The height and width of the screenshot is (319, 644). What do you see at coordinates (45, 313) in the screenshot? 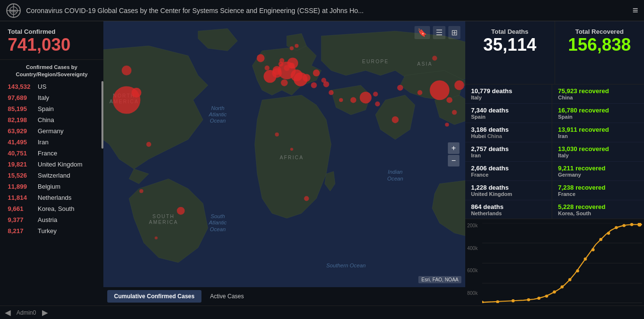
I see `footer-right-arrow: ▶` at bounding box center [45, 313].